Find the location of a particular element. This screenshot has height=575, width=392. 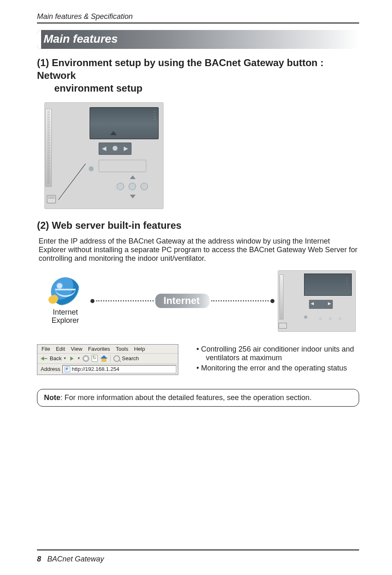

bullet-1: Controlling 256 air conditioner indoor u… is located at coordinates (274, 354).